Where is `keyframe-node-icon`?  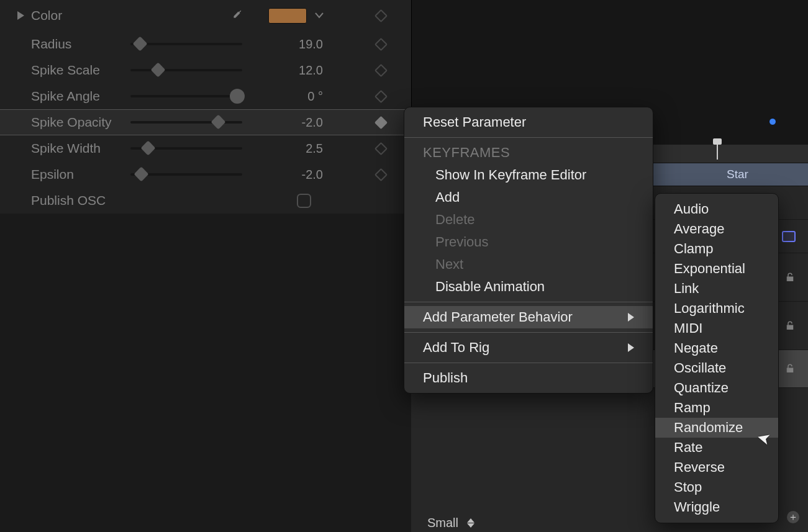 keyframe-node-icon is located at coordinates (773, 122).